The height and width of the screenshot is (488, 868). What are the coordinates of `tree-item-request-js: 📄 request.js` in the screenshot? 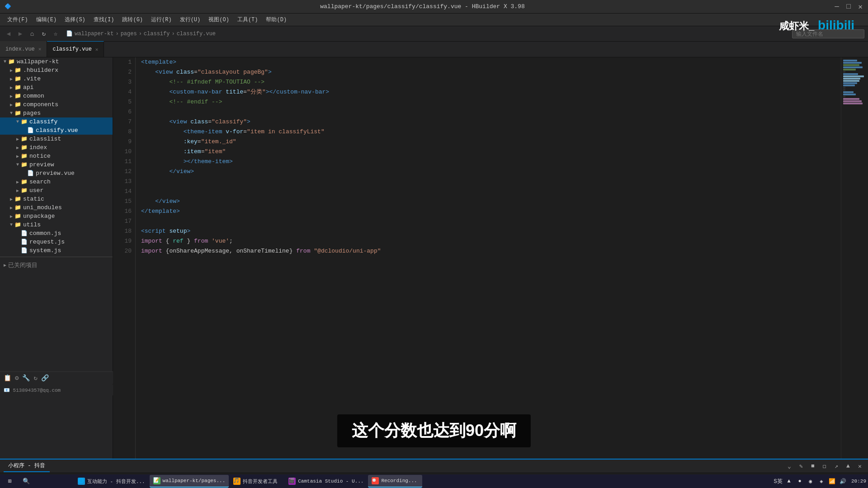 It's located at (56, 242).